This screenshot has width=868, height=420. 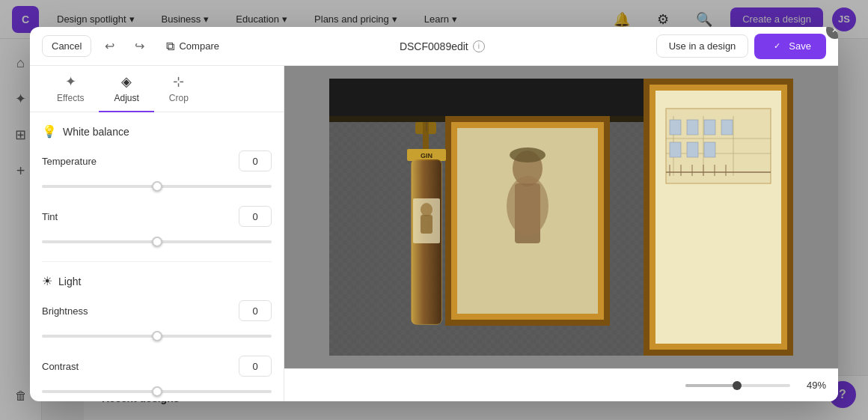 What do you see at coordinates (70, 89) in the screenshot?
I see `tab-effects: ✦ Effects` at bounding box center [70, 89].